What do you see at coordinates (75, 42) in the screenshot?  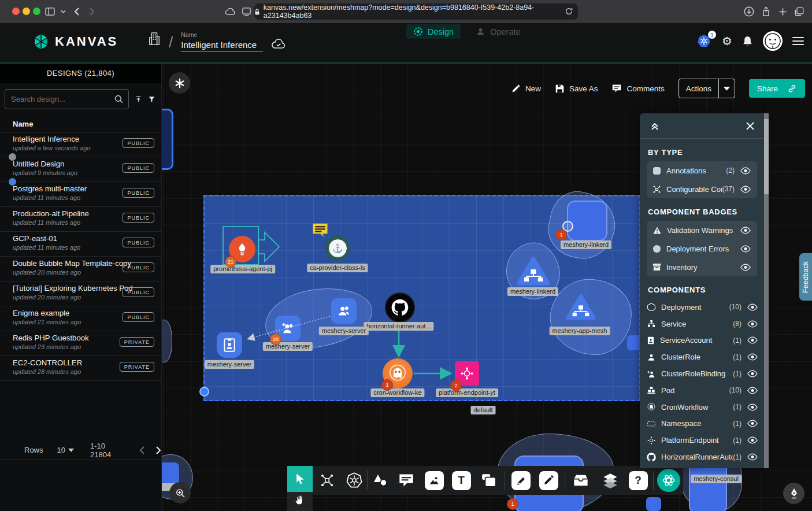 I see `kanvas-logo: KANVAS` at bounding box center [75, 42].